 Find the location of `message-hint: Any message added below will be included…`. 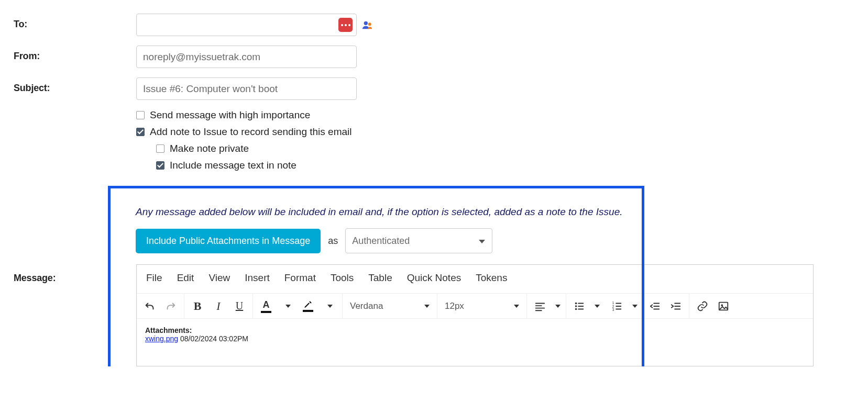

message-hint: Any message added below will be included… is located at coordinates (389, 212).